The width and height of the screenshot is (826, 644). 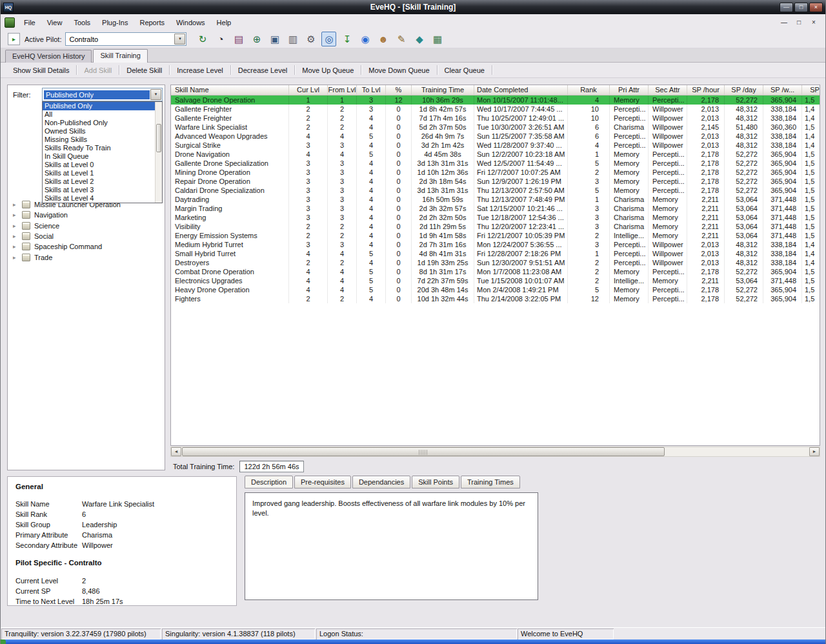 What do you see at coordinates (381, 482) in the screenshot?
I see `tab-dependancies: Dependancies` at bounding box center [381, 482].